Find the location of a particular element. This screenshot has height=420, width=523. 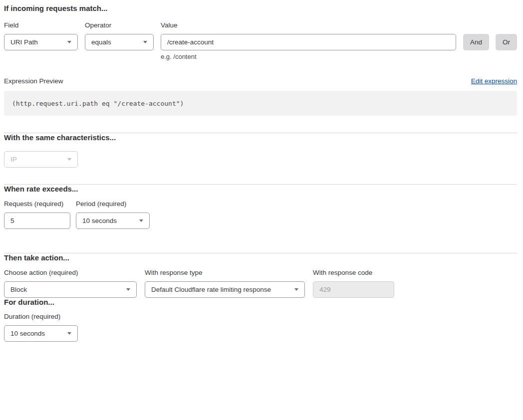

section-title-action: Then take action... is located at coordinates (261, 258).